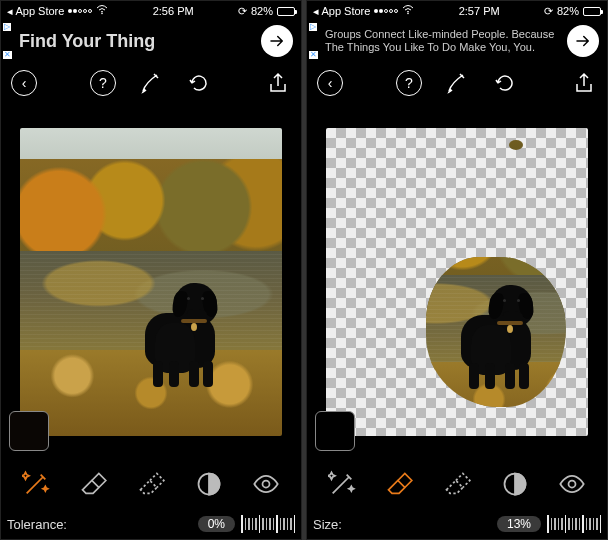  I want to click on ad-banner: ▷ ✕ Find Your Thing, so click(151, 41).